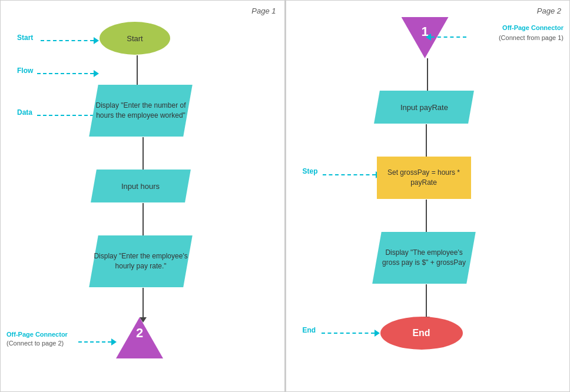 Image resolution: width=570 pixels, height=392 pixels. Describe the element at coordinates (310, 171) in the screenshot. I see `step-label: Step` at that location.